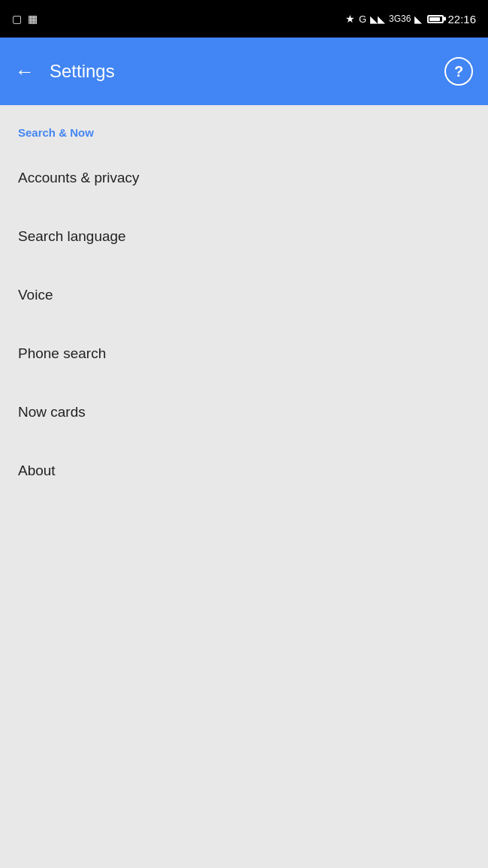 The image size is (488, 868). What do you see at coordinates (363, 20) in the screenshot?
I see `network-label: G` at bounding box center [363, 20].